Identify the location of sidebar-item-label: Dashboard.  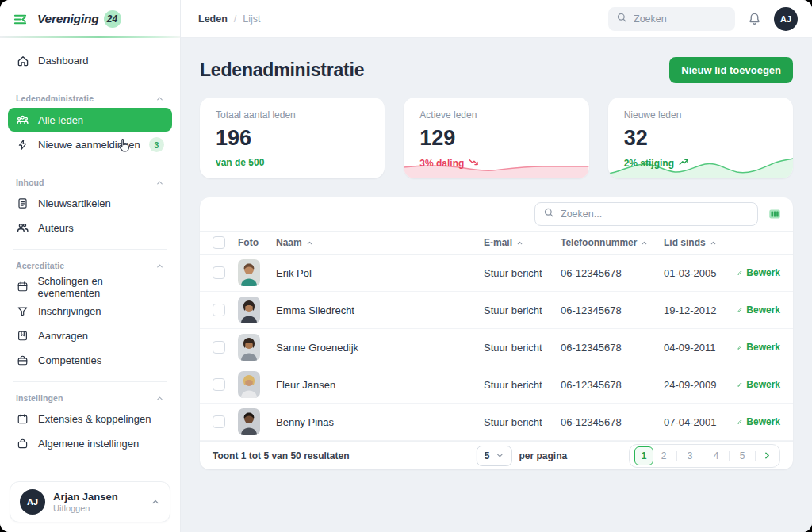
(63, 60).